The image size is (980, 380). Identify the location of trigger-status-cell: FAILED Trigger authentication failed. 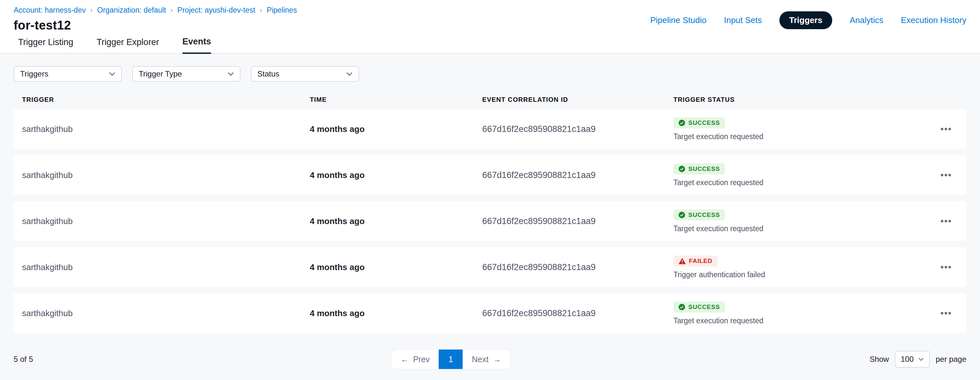
(807, 267).